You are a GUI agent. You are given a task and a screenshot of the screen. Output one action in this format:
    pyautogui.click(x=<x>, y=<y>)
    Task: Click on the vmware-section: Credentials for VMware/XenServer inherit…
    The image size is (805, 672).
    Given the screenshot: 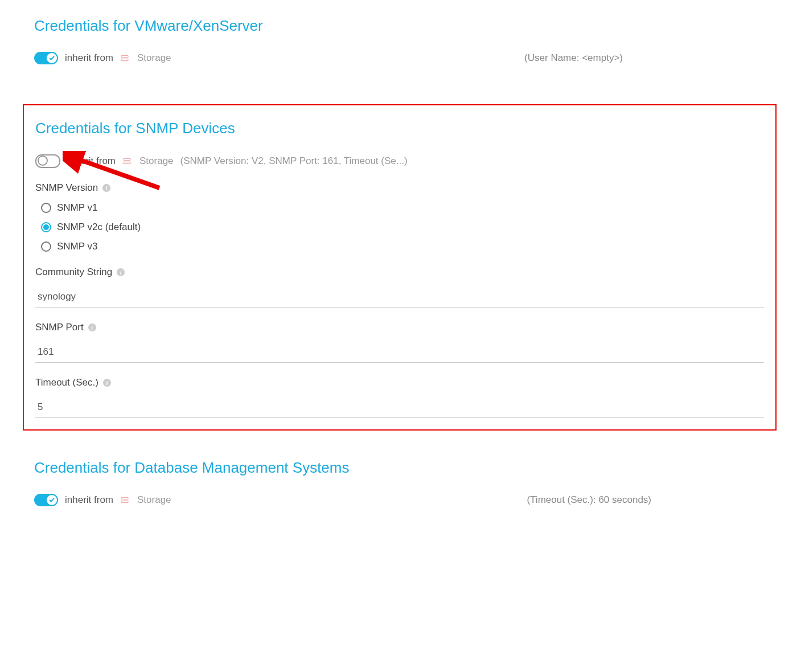 What is the action you would take?
    pyautogui.click(x=402, y=52)
    